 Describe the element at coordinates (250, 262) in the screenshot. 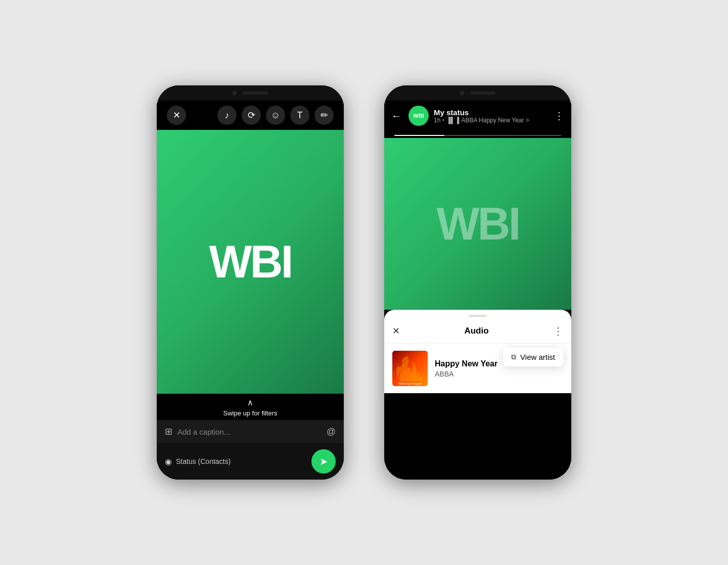

I see `status-preview: WBI` at that location.